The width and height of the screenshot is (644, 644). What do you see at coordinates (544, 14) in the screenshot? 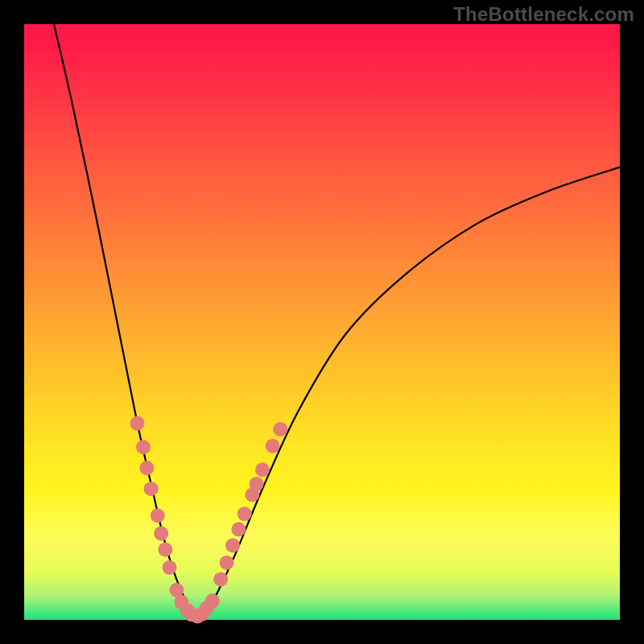
I see `watermark-text: TheBottleneck.com` at bounding box center [544, 14].